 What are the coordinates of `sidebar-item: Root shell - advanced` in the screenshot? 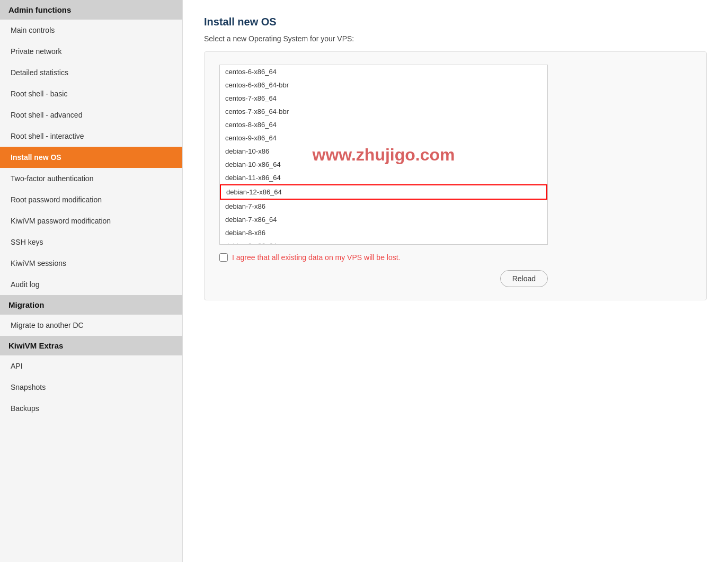 It's located at (91, 115).